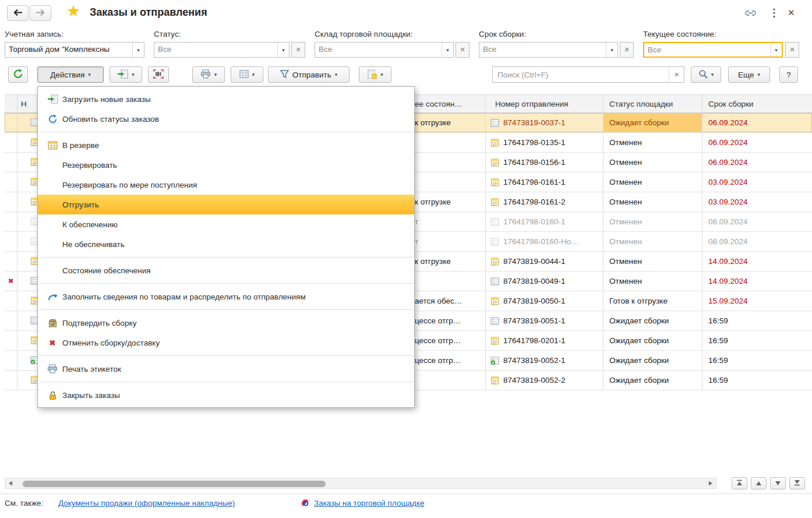 The height and width of the screenshot is (518, 812). Describe the element at coordinates (758, 484) in the screenshot. I see `arrow-up-icon` at that location.